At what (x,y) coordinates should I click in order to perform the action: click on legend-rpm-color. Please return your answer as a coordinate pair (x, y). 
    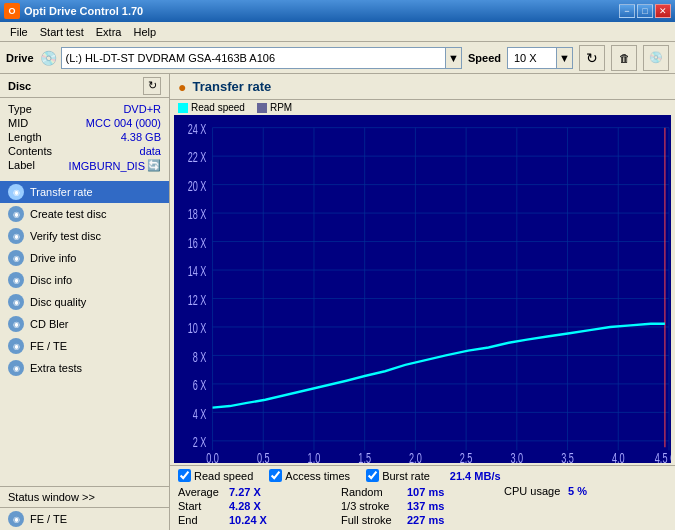
    Looking at the image, I should click on (262, 108).